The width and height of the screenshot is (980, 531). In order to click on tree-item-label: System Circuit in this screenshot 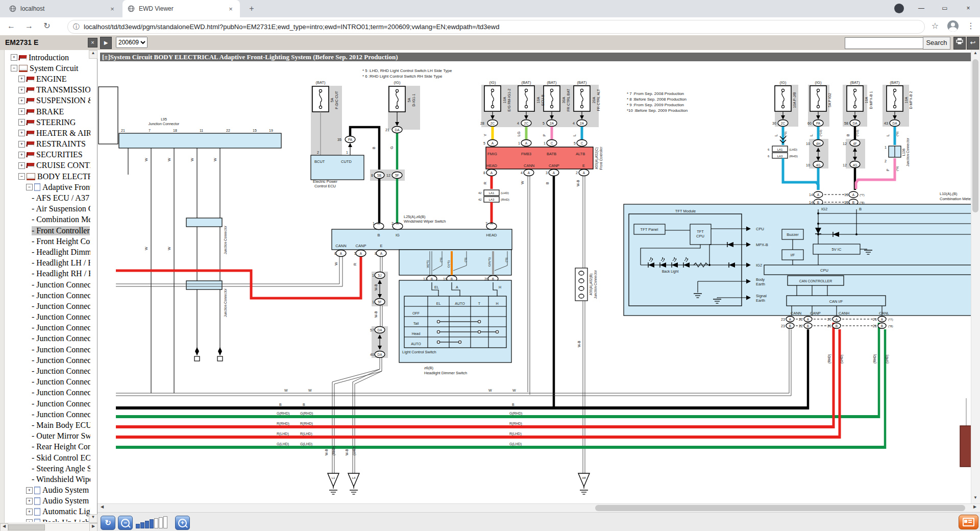, I will do `click(54, 68)`.